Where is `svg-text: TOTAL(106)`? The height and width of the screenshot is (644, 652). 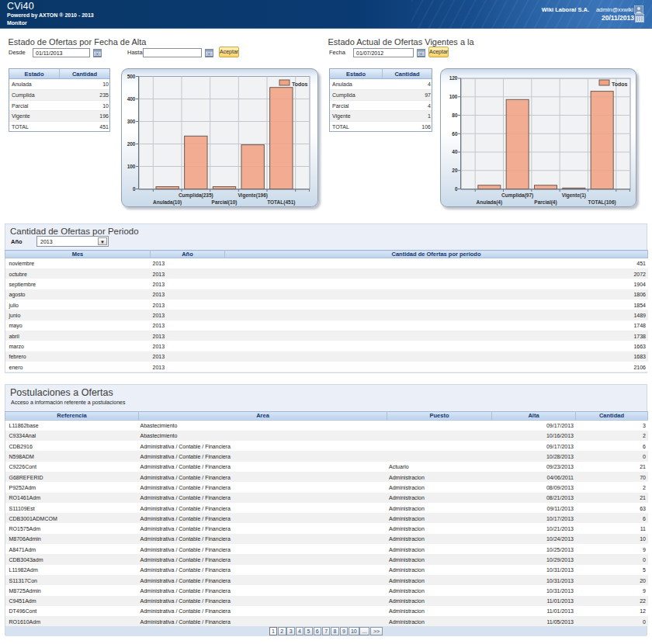
svg-text: TOTAL(106) is located at coordinates (602, 203).